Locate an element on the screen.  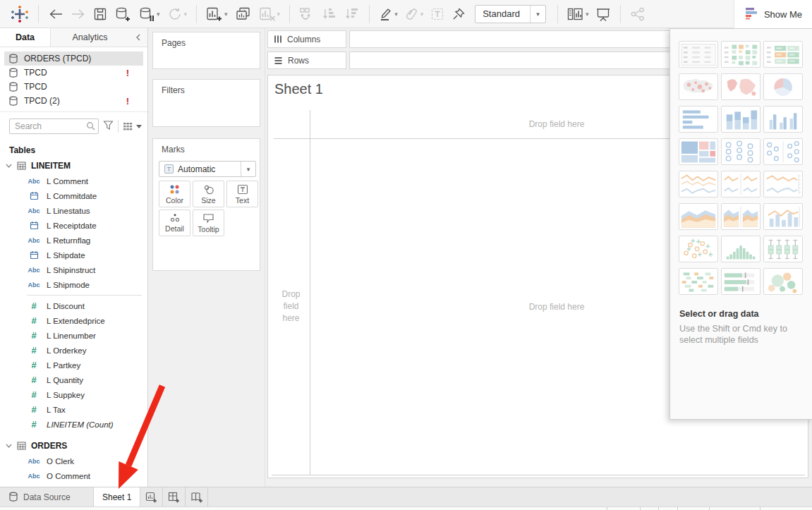
field-item: #L Tax is located at coordinates (73, 409).